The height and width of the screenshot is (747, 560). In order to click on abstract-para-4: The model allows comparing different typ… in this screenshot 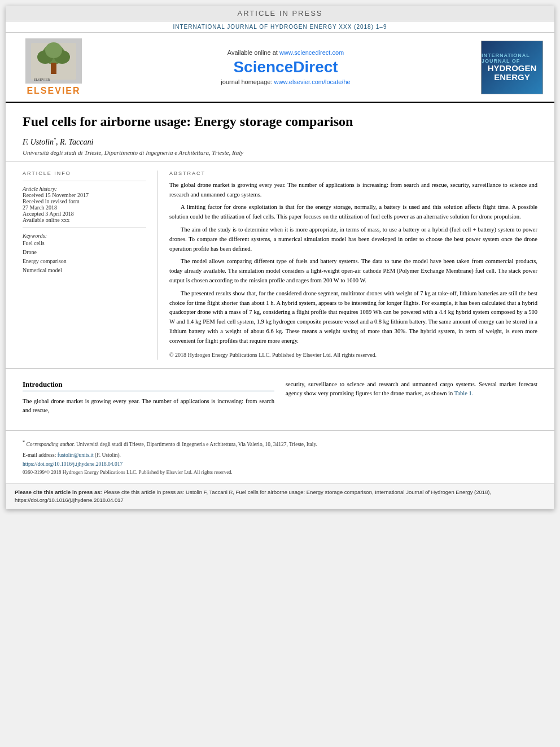, I will do `click(353, 271)`.